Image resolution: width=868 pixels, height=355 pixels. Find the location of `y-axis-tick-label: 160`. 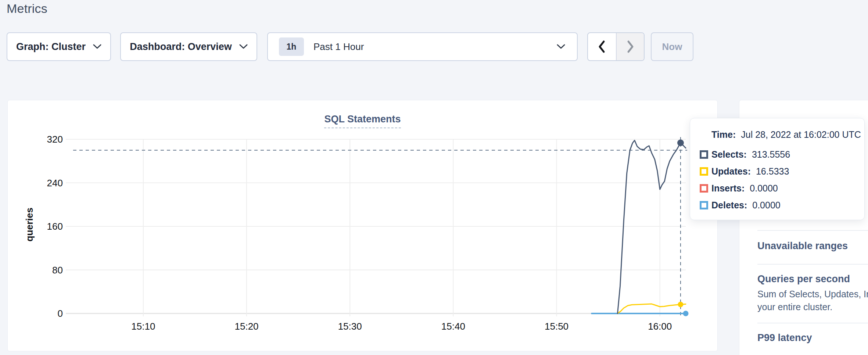

y-axis-tick-label: 160 is located at coordinates (55, 226).